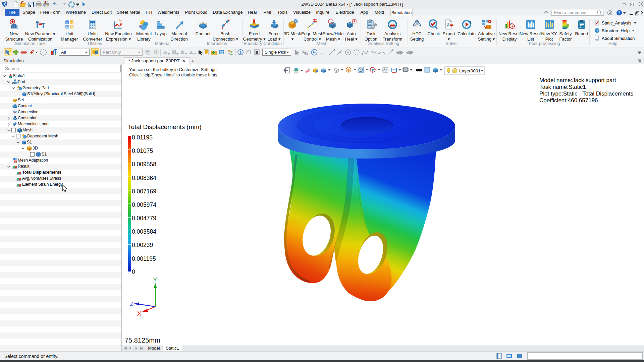  I want to click on svg-text: T, so click(500, 356).